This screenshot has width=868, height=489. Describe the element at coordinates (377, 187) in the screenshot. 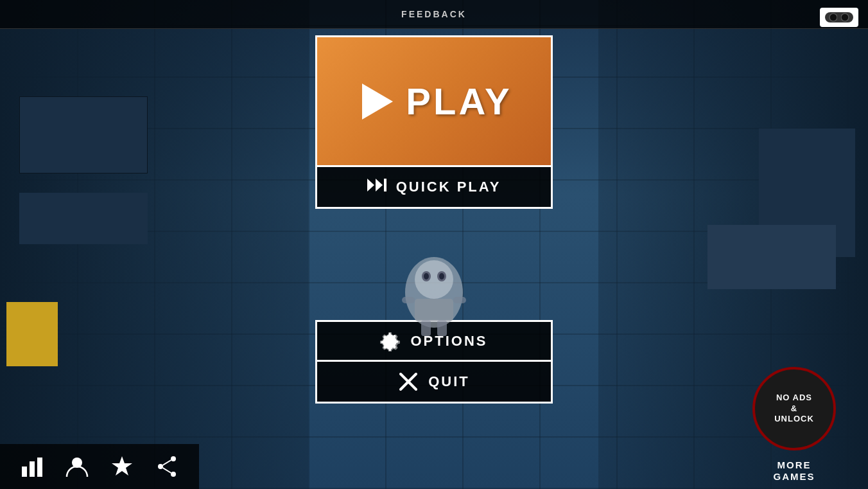

I see `fast-forward-icon` at that location.